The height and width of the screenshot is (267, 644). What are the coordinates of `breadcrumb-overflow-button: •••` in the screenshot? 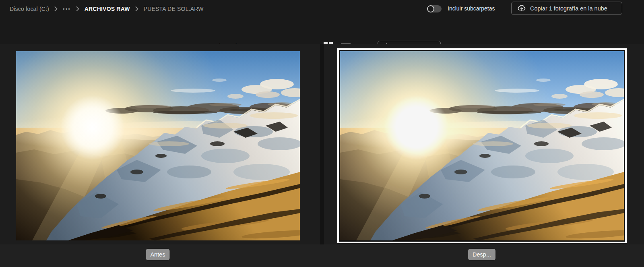 It's located at (67, 9).